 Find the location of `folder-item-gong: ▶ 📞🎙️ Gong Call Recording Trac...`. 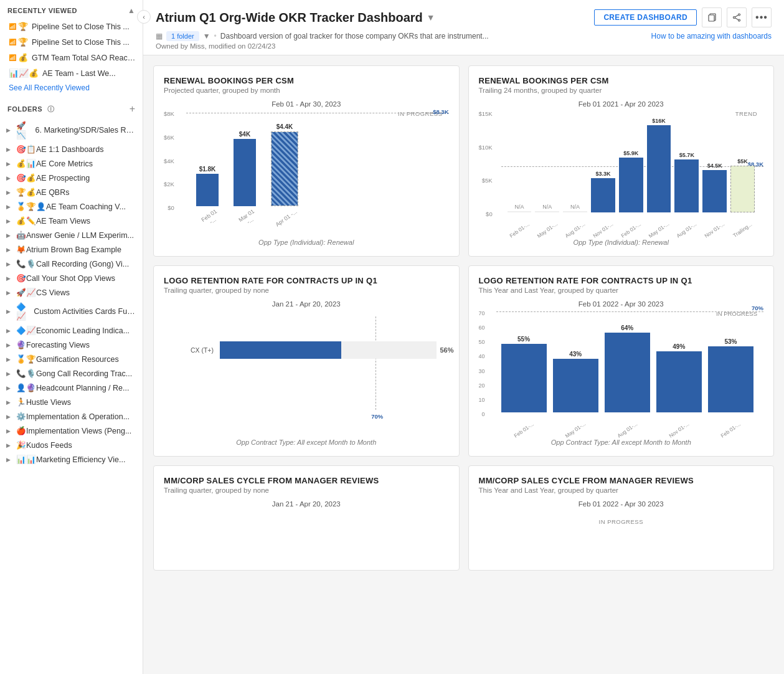

folder-item-gong: ▶ 📞🎙️ Gong Call Recording Trac... is located at coordinates (71, 374).